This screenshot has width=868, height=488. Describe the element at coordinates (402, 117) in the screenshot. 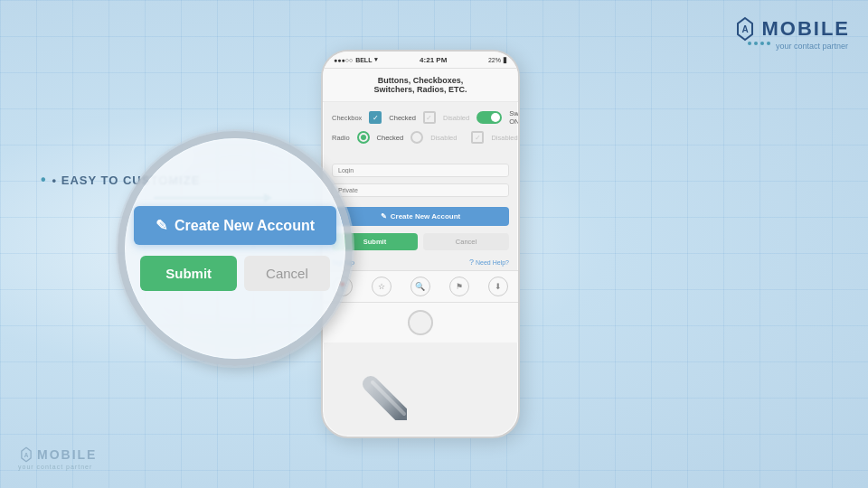

I see `checked-text: Checked` at that location.